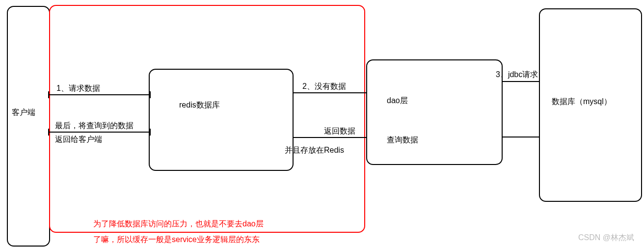 This screenshot has height=247, width=644. Describe the element at coordinates (49, 95) in the screenshot. I see `edge-request-data-start` at that location.